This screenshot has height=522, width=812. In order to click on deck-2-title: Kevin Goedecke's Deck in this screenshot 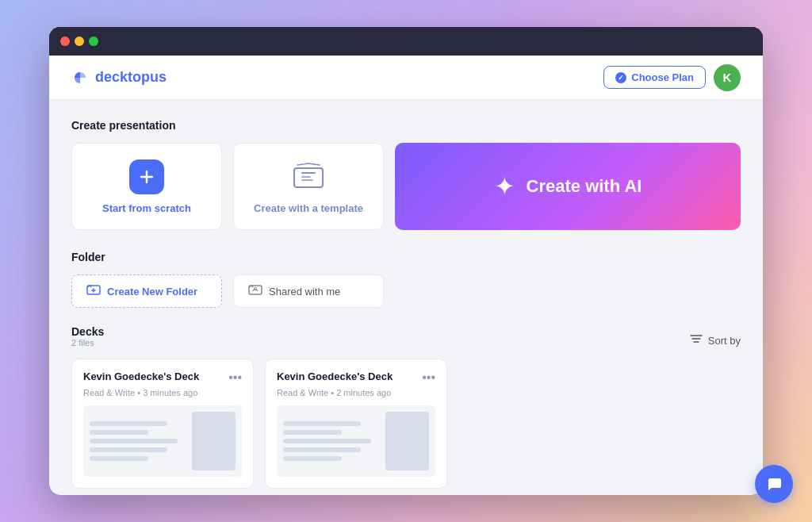, I will do `click(335, 376)`.